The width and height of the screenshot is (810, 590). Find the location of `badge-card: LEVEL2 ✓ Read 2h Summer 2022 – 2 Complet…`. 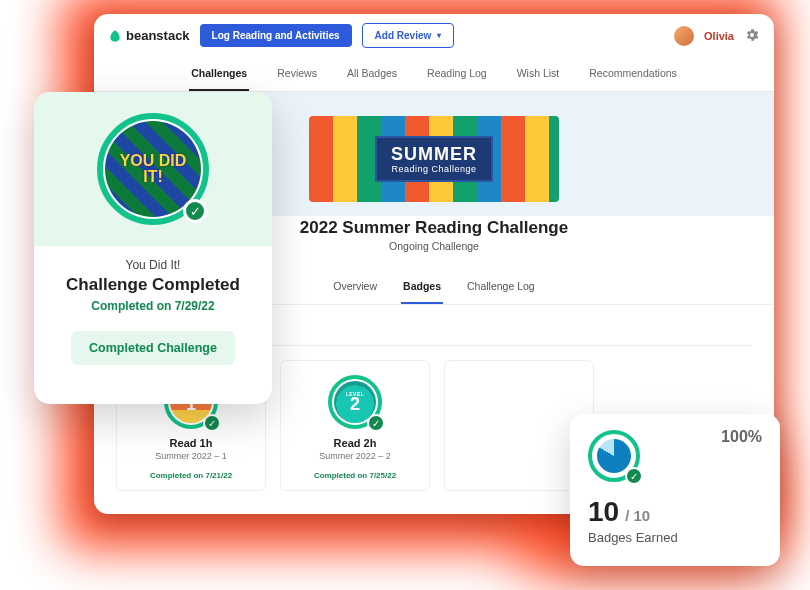

badge-card: LEVEL2 ✓ Read 2h Summer 2022 – 2 Complet… is located at coordinates (355, 426).